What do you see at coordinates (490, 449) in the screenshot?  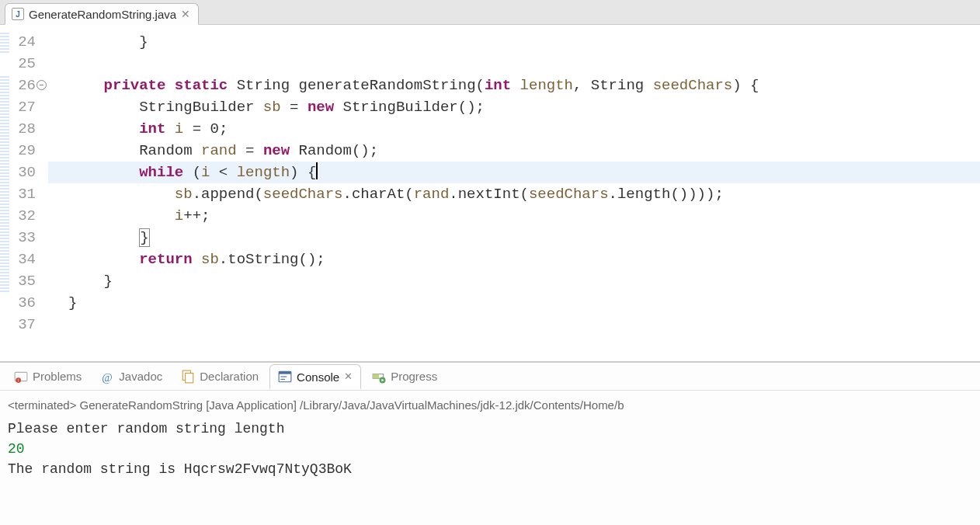 I see `console-output: Please enter random string length20The r…` at bounding box center [490, 449].